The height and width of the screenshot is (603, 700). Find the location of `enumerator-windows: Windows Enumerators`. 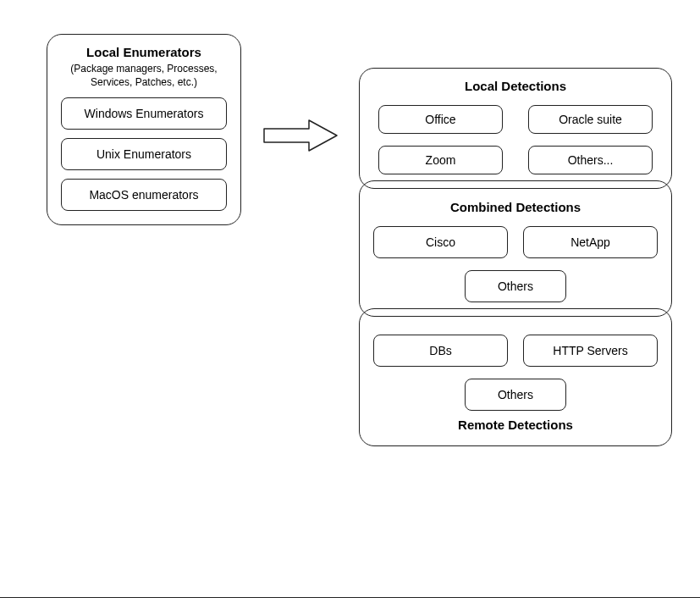

enumerator-windows: Windows Enumerators is located at coordinates (144, 113).